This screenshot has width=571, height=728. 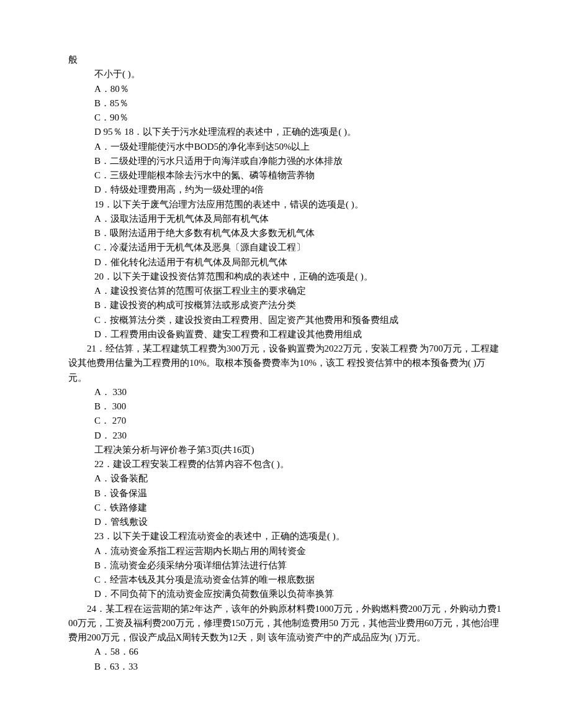 I want to click on text-line: 21．经估算，某工程建筑工程费为300万元，设备购置费为2022万元，安装工程费…, so click(x=286, y=363).